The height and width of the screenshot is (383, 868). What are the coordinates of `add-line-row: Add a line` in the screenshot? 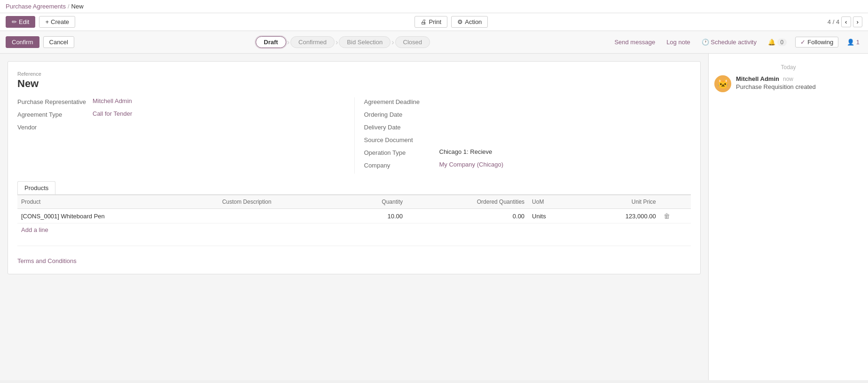 It's located at (354, 230).